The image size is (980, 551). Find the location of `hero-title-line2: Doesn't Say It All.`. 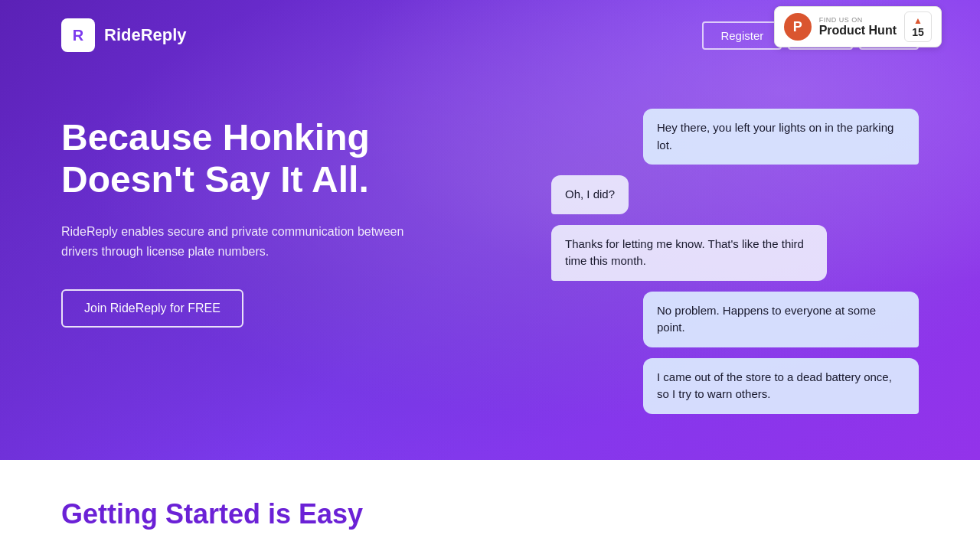

hero-title-line2: Doesn't Say It All. is located at coordinates (215, 179).